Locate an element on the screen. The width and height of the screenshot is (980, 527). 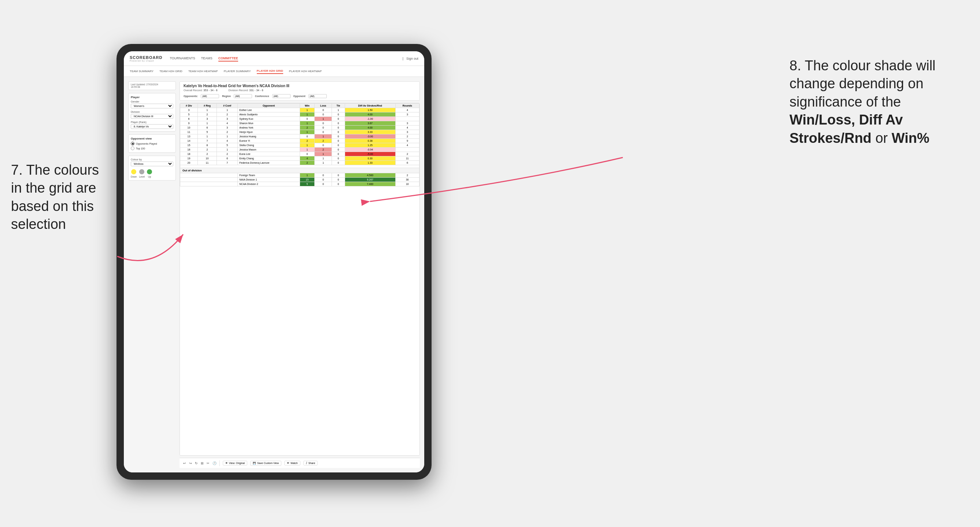
bottom-toolbar: ↩ ↪ ↻ ⊞ ✂ 🕐 👁 View: Original 💾 Save Cust… is located at coordinates (300, 463).